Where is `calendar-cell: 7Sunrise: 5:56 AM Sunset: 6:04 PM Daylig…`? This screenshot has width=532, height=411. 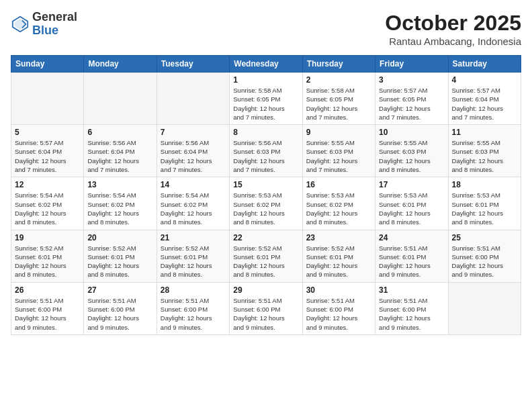 calendar-cell: 7Sunrise: 5:56 AM Sunset: 6:04 PM Daylig… is located at coordinates (193, 151).